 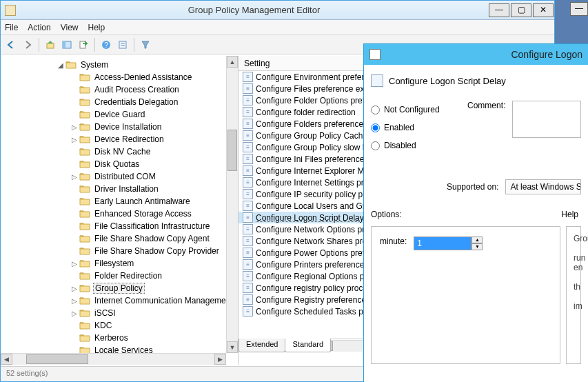 I want to click on tree-item-label: Locale Services, so click(x=124, y=349).